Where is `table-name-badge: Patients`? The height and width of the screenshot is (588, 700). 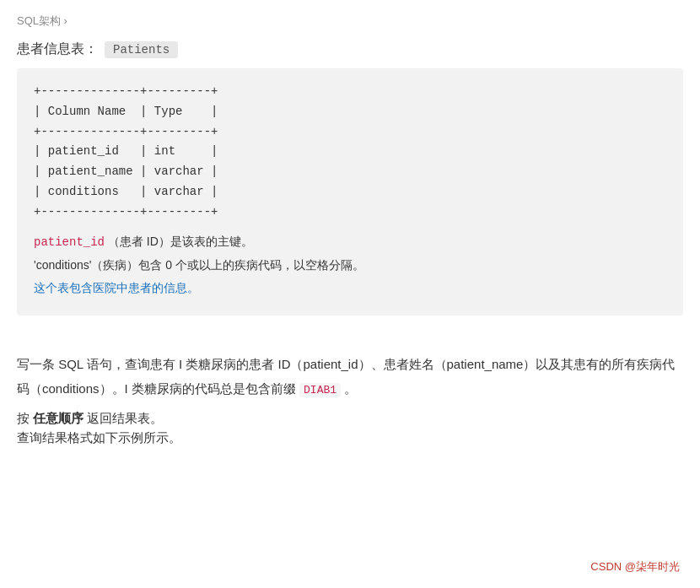 table-name-badge: Patients is located at coordinates (142, 50).